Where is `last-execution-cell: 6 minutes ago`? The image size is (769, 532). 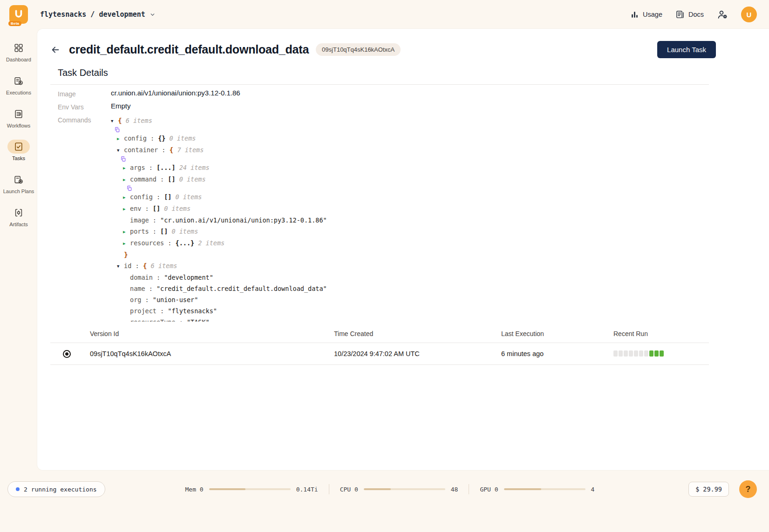 last-execution-cell: 6 minutes ago is located at coordinates (557, 354).